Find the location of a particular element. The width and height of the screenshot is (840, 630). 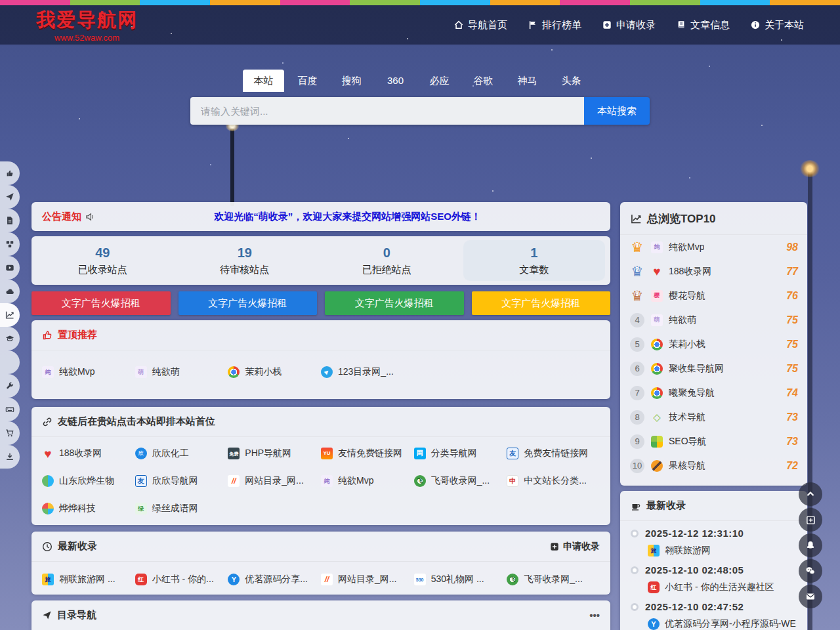

pinned-site: ▶123目录网_... is located at coordinates (368, 372).